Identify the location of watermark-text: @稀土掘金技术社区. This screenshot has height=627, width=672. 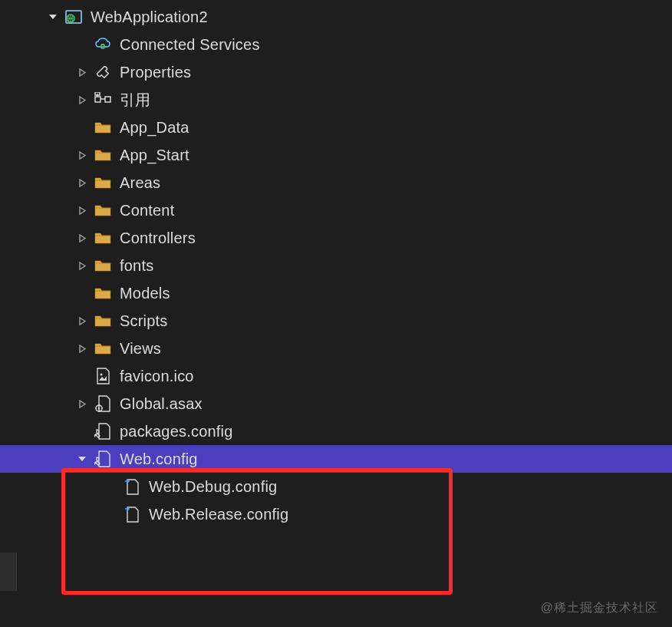
(600, 608).